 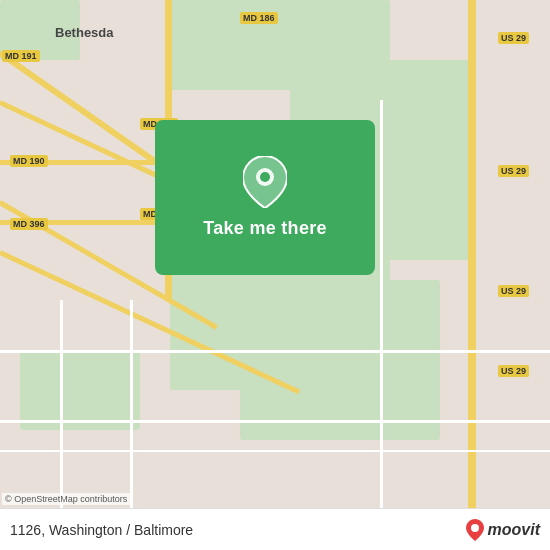 What do you see at coordinates (80, 390) in the screenshot?
I see `green-area-sw` at bounding box center [80, 390].